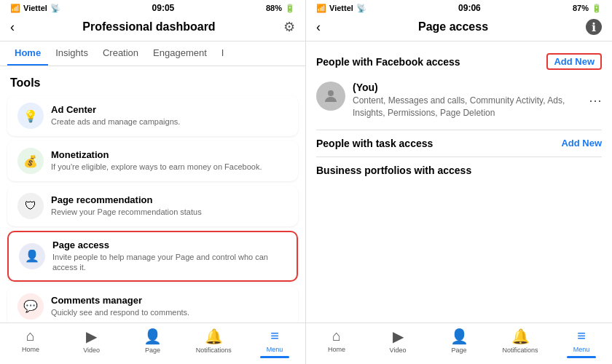 The height and width of the screenshot is (364, 612). Describe the element at coordinates (223, 54) in the screenshot. I see `tab-more: I` at that location.